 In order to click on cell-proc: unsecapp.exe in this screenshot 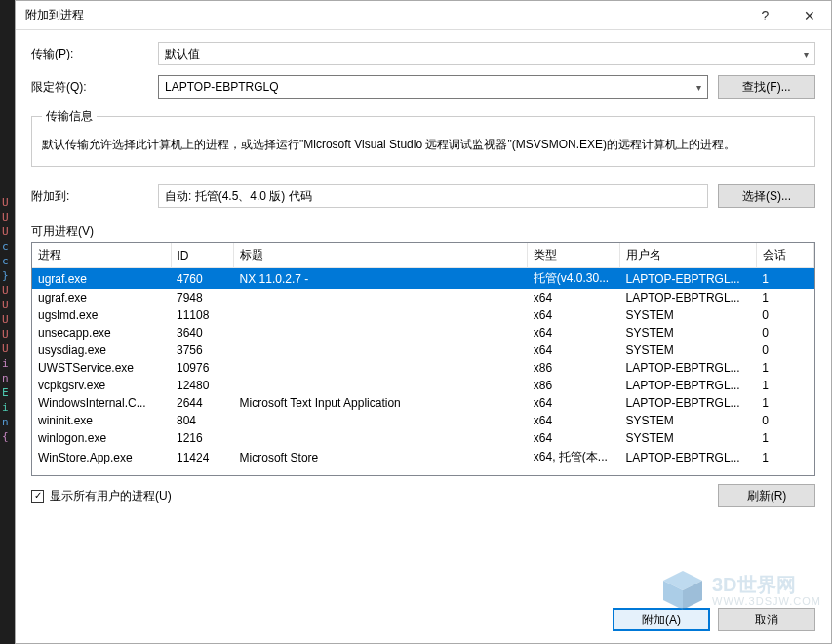, I will do `click(101, 333)`.